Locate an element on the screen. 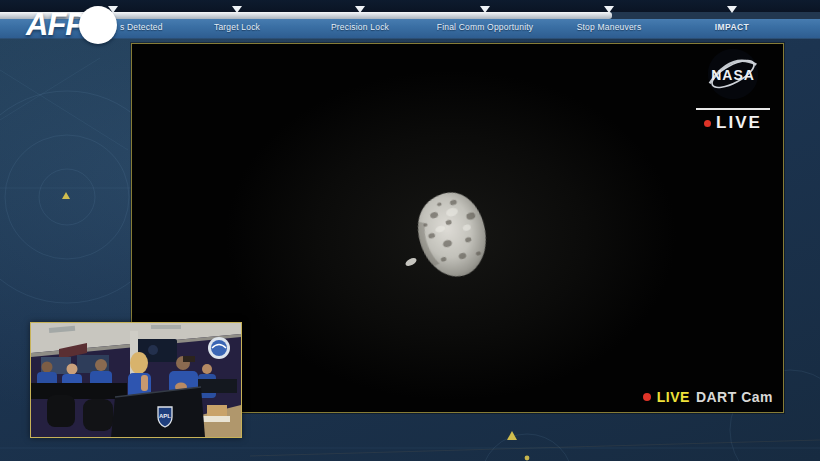  phase-label-stop-maneuvers: Stop Maneuvers is located at coordinates (610, 27).